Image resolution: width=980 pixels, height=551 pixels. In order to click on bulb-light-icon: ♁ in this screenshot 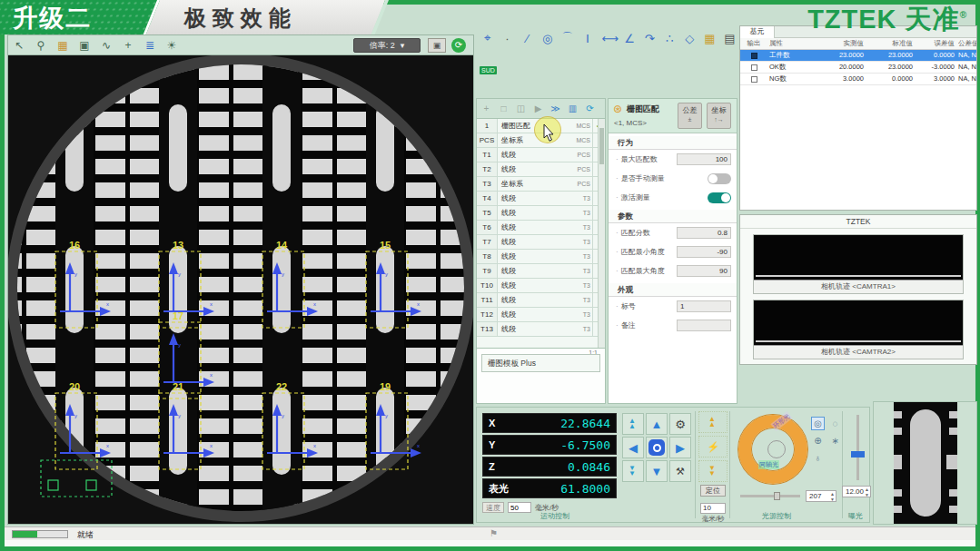, I will do `click(817, 458)`.